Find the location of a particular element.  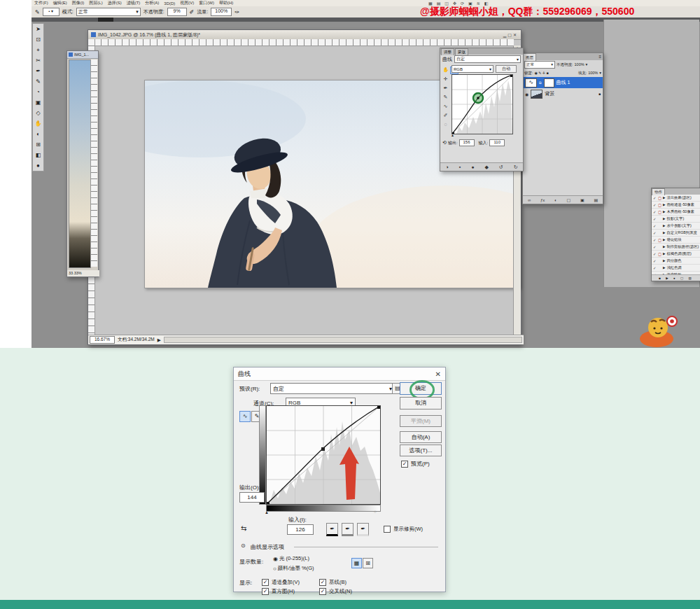

grid-tenth-button: ⊞ is located at coordinates (368, 563).